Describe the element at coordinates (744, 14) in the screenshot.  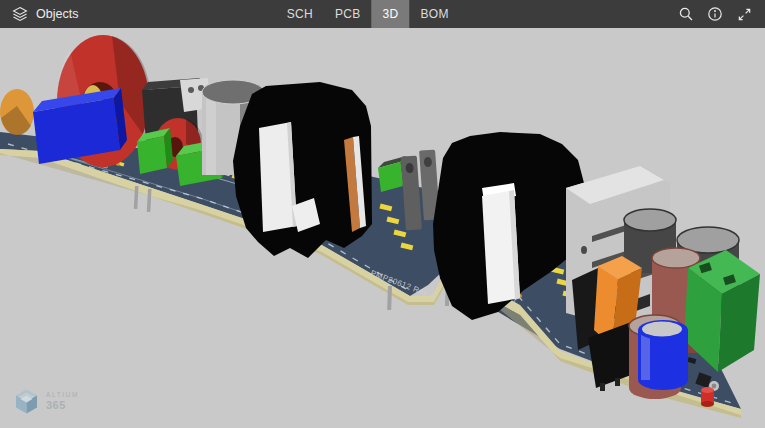
I see `fullscreen-button` at that location.